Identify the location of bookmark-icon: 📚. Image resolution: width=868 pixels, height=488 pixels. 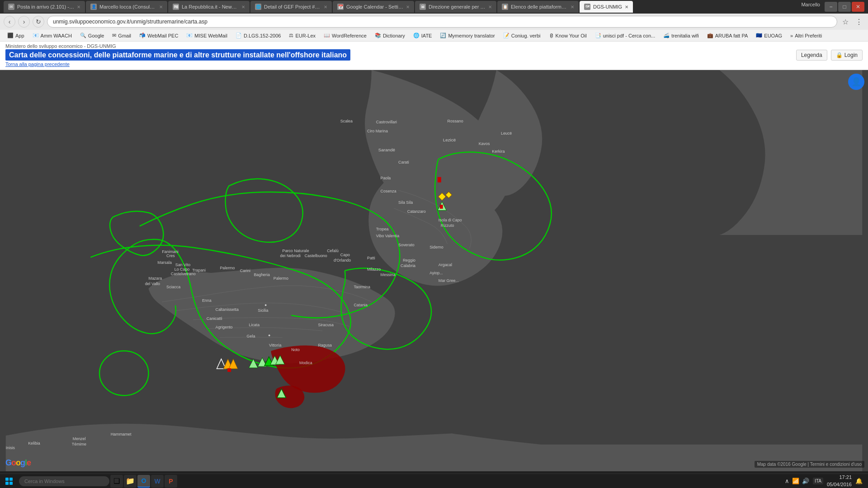
(378, 35).